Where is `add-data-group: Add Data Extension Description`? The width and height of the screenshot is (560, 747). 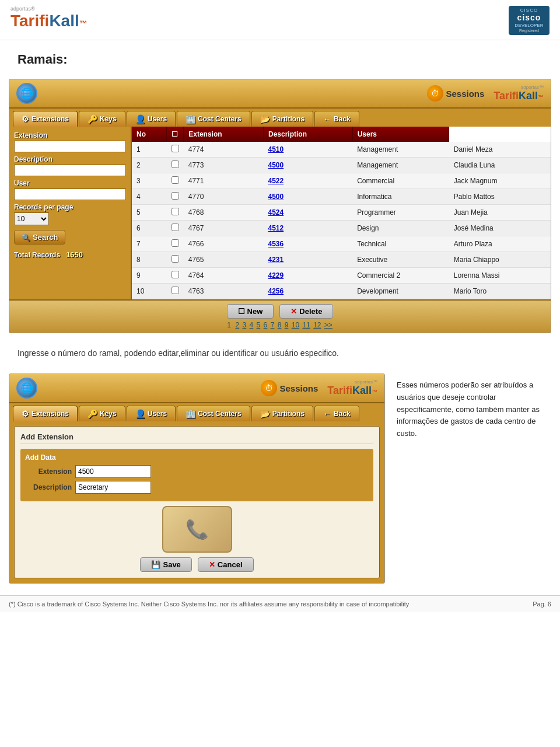
add-data-group: Add Data Extension Description is located at coordinates (197, 475).